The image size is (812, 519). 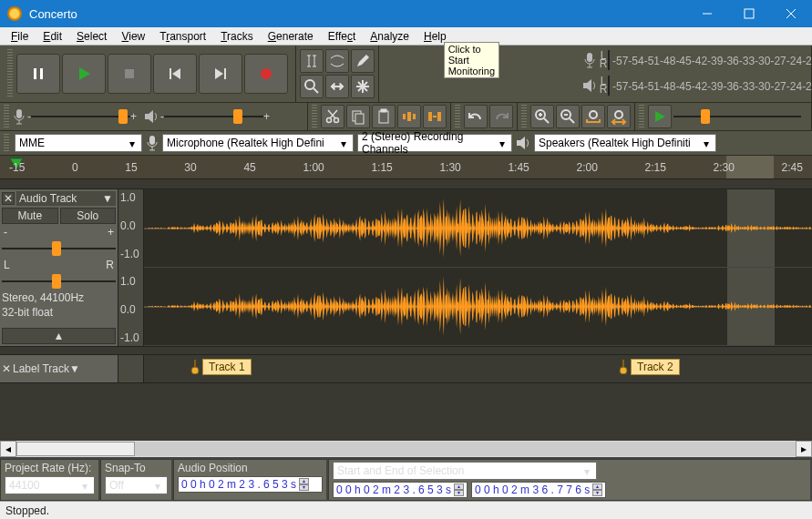 I want to click on paste-button, so click(x=384, y=117).